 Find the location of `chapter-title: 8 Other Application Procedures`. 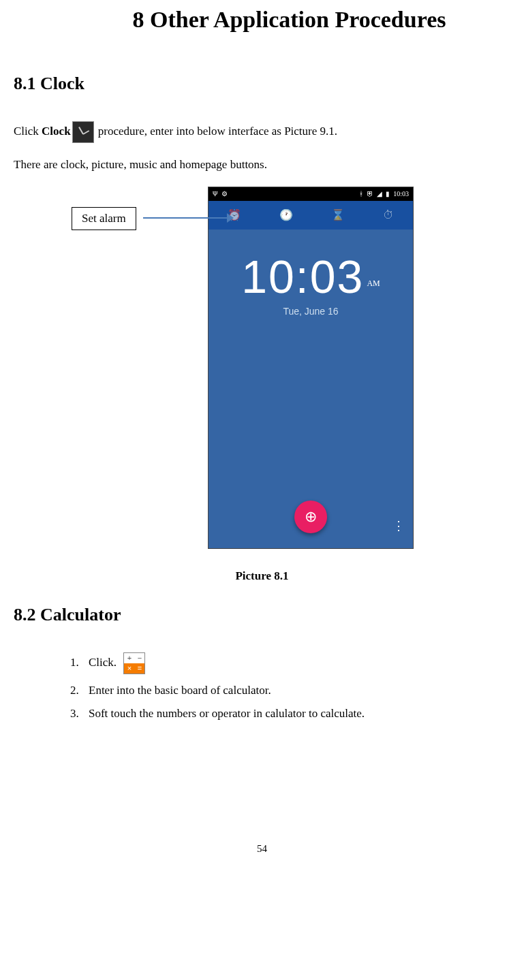

chapter-title: 8 Other Application Procedures is located at coordinates (289, 20).